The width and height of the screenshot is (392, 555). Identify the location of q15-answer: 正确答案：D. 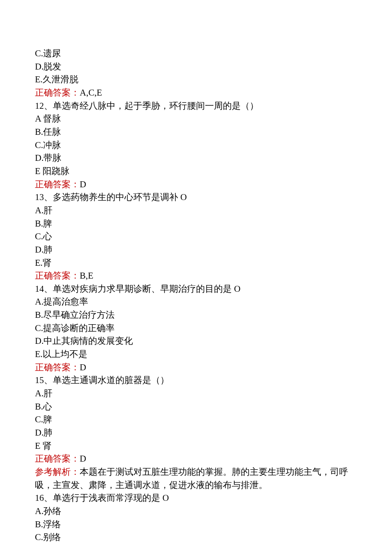
(196, 459).